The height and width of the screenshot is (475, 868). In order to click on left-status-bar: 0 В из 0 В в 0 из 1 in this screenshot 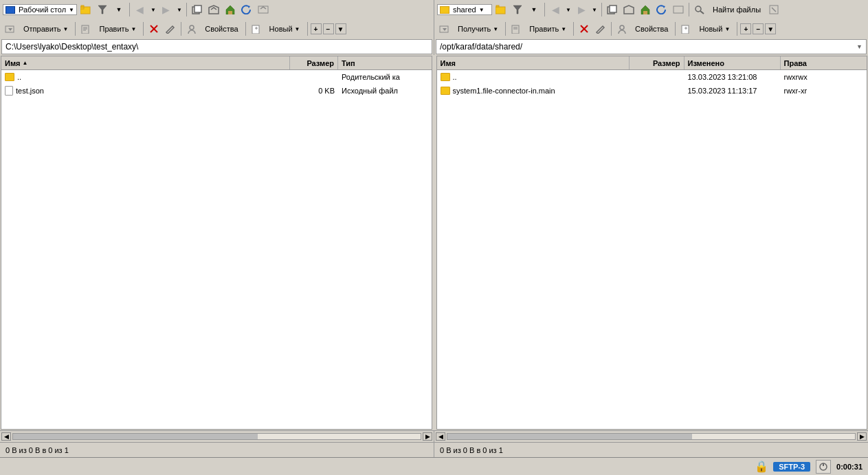, I will do `click(217, 450)`.